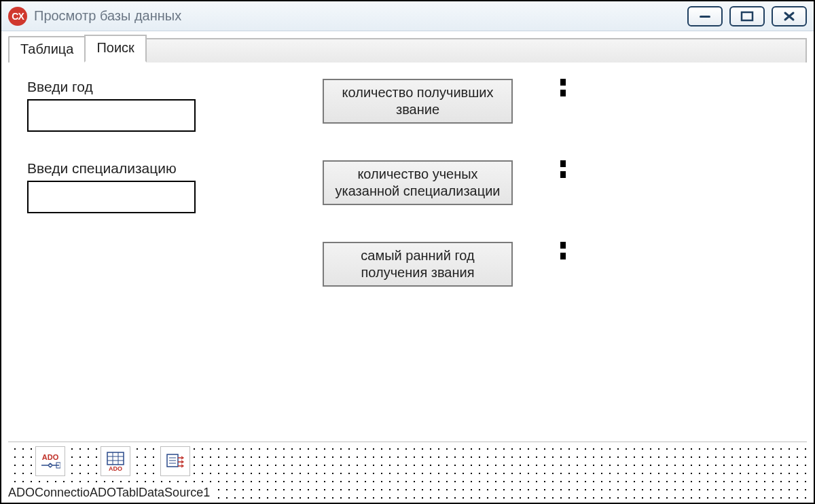  I want to click on close-button, so click(789, 16).